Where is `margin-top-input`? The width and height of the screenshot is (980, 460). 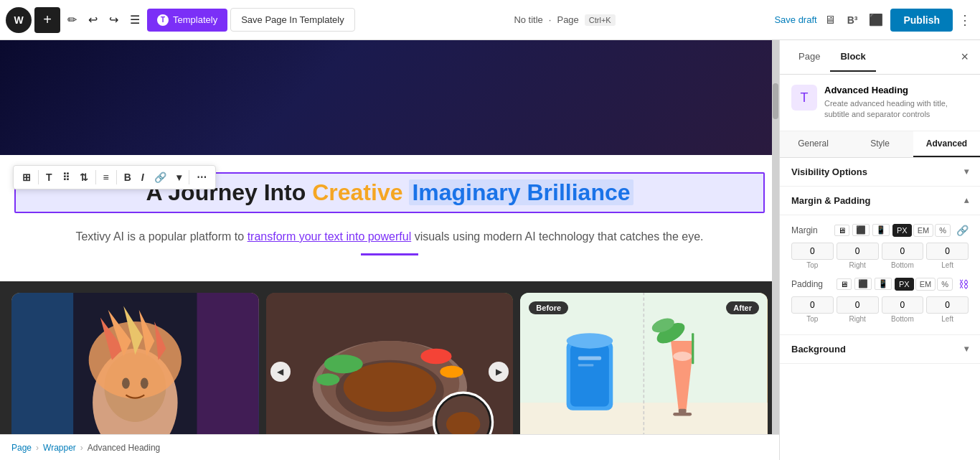
margin-top-input is located at coordinates (812, 251).